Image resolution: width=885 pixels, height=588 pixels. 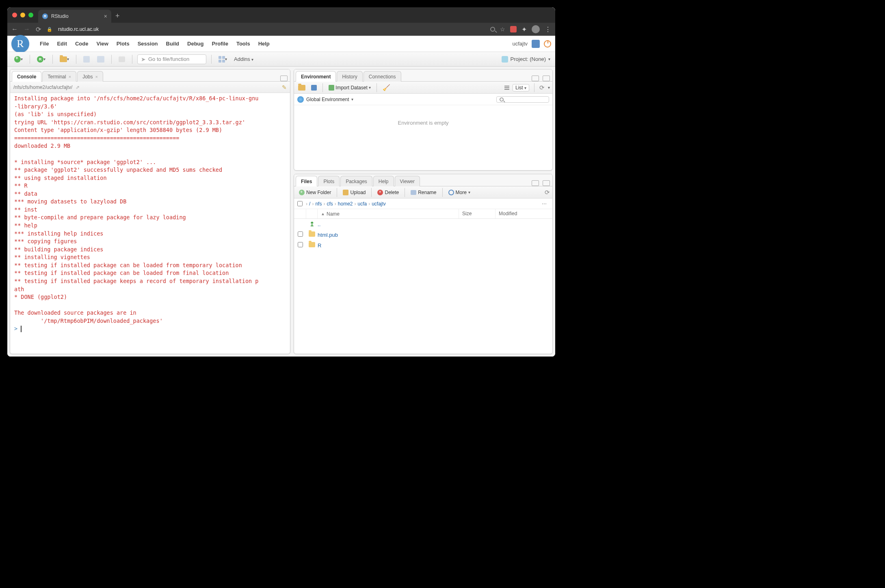 I want to click on more-button: More ▾, so click(x=459, y=192).